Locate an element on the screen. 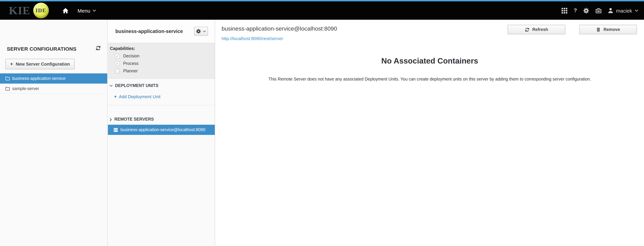 The width and height of the screenshot is (644, 246). empty-state: No Associated Containers This Remote Ser… is located at coordinates (430, 69).